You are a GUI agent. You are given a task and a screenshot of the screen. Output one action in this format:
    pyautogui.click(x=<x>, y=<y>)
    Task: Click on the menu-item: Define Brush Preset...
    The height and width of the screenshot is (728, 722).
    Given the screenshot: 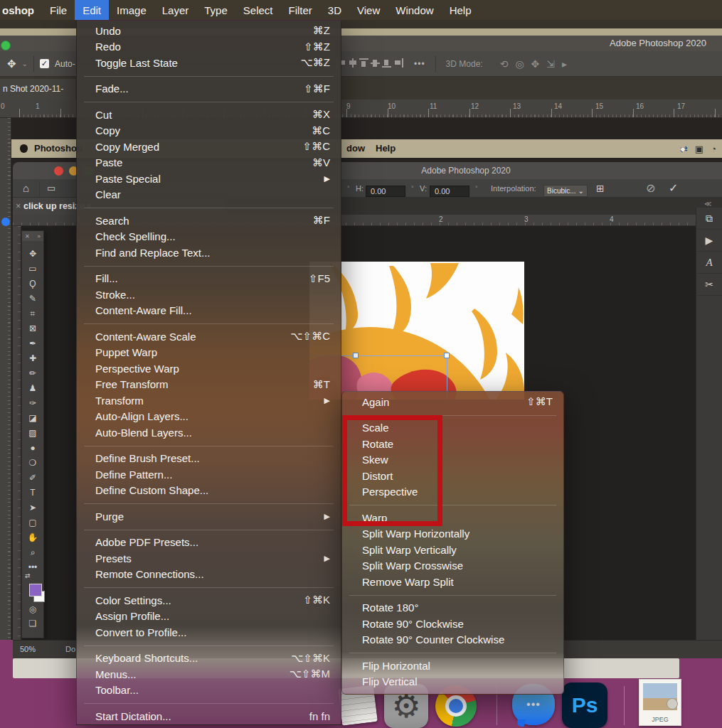 What is the action you would take?
    pyautogui.click(x=209, y=459)
    